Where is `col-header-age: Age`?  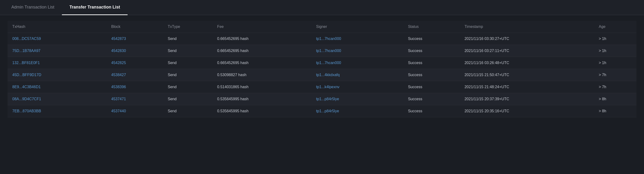
col-header-age: Age is located at coordinates (615, 27).